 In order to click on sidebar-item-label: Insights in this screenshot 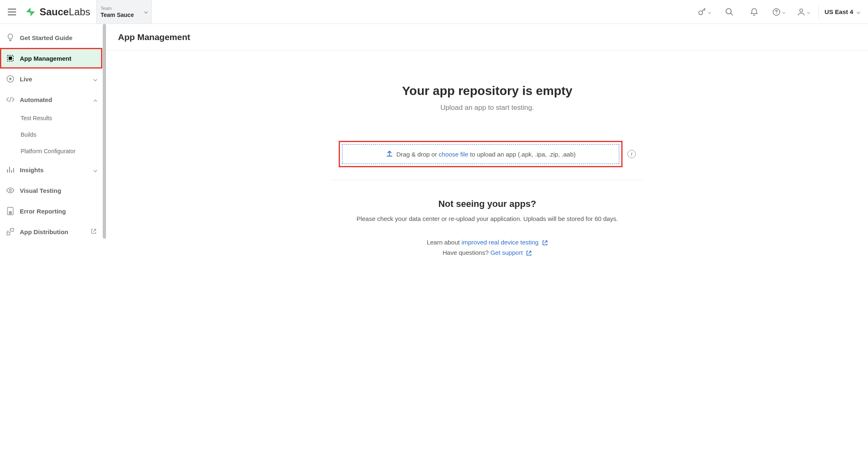, I will do `click(32, 170)`.